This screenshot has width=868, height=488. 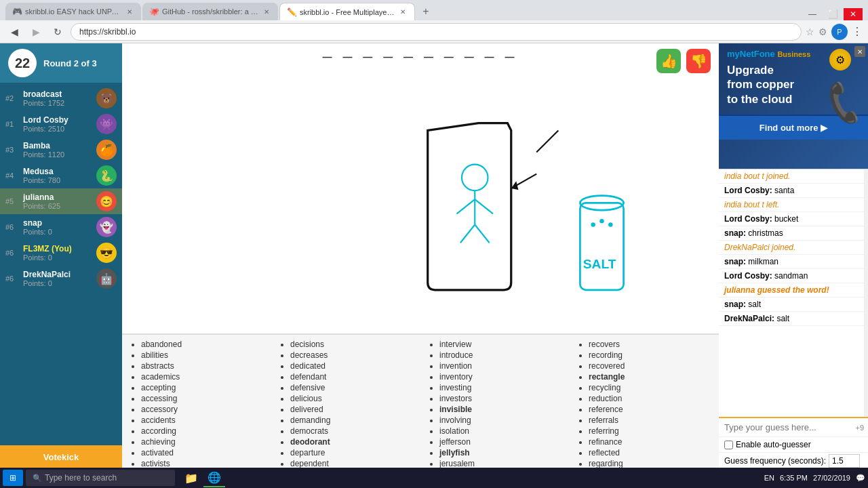 What do you see at coordinates (292, 12) in the screenshot?
I see `tab-3-favicon: ✏️` at bounding box center [292, 12].